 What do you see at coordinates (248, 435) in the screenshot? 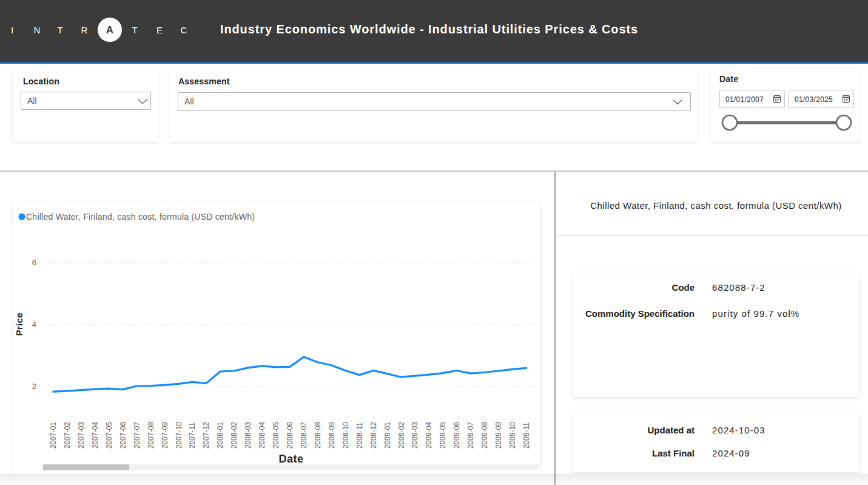
I see `svg-text: 2008-03` at bounding box center [248, 435].